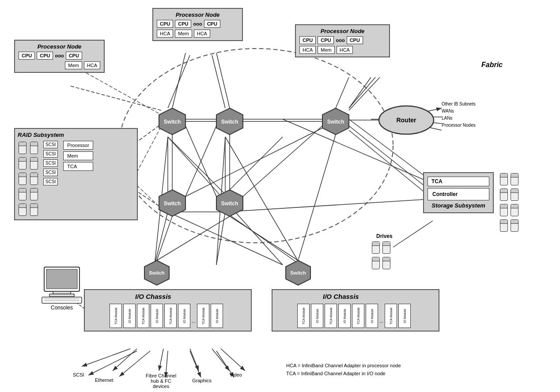 The width and height of the screenshot is (560, 392). What do you see at coordinates (143, 316) in the screenshot?
I see `io-mod-1-3: TCA Module` at bounding box center [143, 316].